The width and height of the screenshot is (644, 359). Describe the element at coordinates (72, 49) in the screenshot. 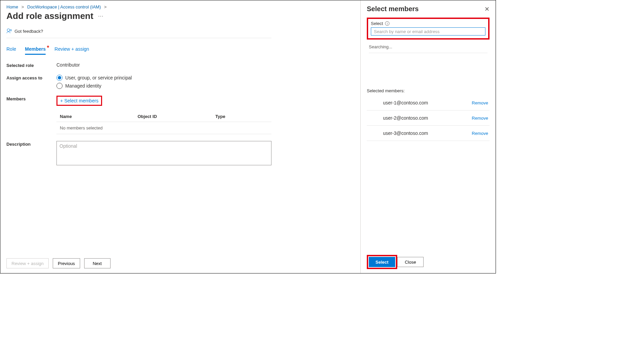

I see `tab-review-assign: Review + assign` at that location.